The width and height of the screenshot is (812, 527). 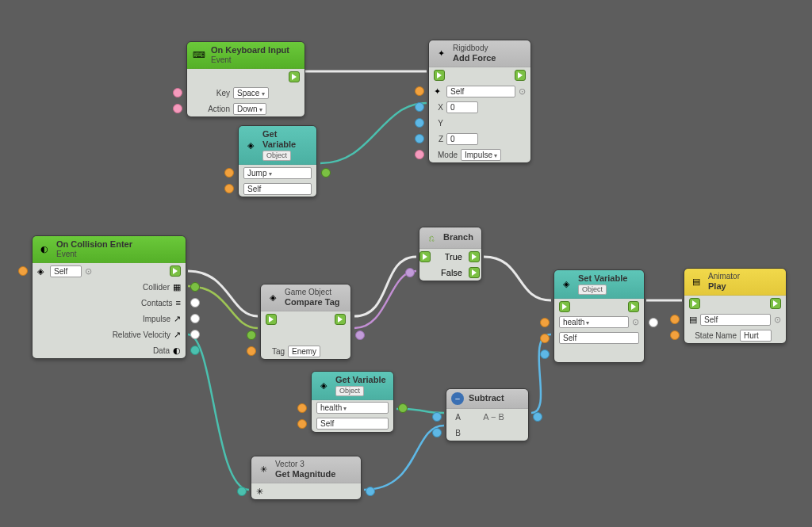 I want to click on node-title: Get Magnitude, so click(x=305, y=474).